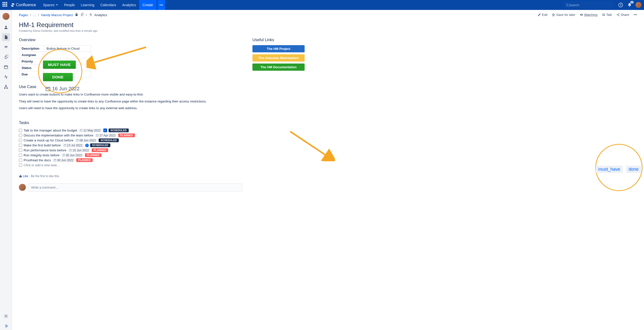 The height and width of the screenshot is (330, 644). I want to click on rail-expand-icon, so click(6, 326).